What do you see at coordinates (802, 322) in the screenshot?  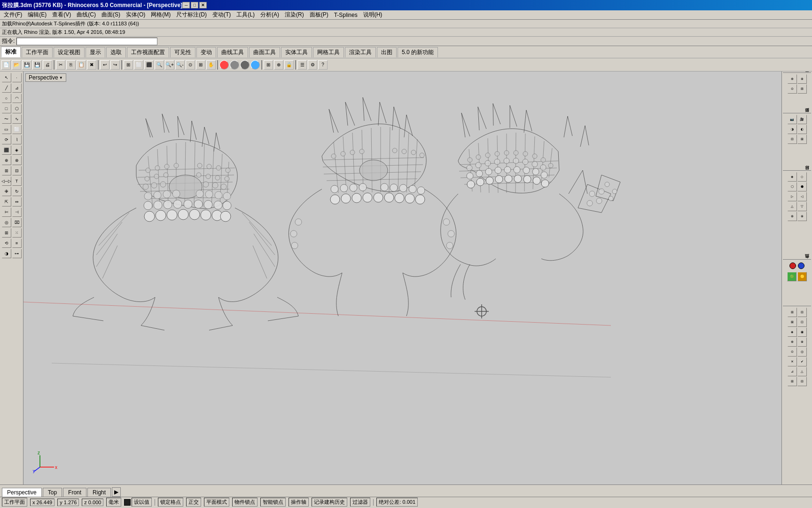 I see `rt-btn-misc4: ⊡` at bounding box center [802, 322].